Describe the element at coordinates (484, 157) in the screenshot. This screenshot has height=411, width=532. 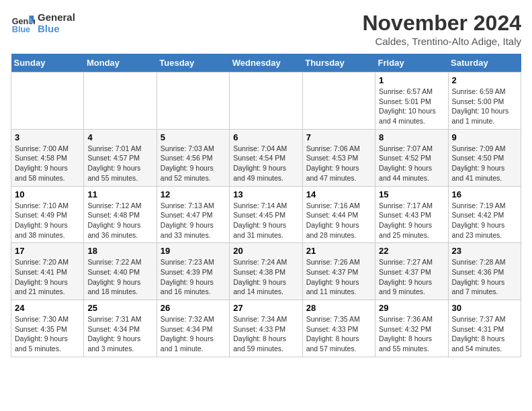
I see `calendar-cell: 9Sunrise: 7:09 AM Sunset: 4:50 PM Daylig…` at that location.